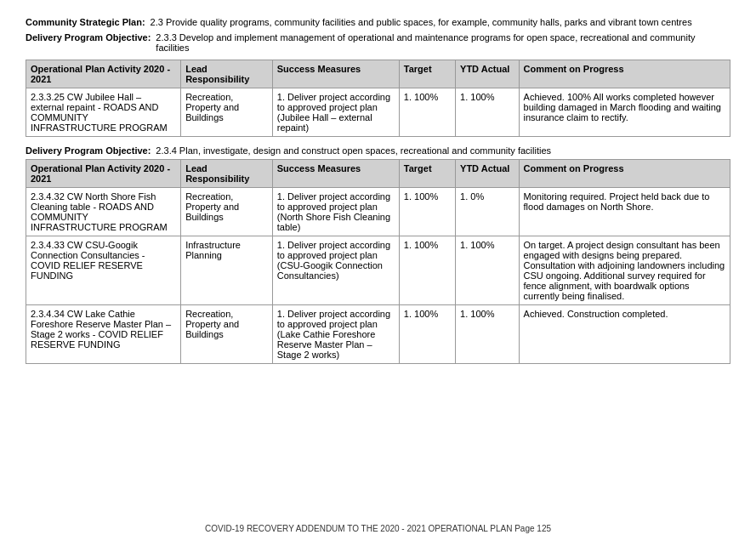 Image resolution: width=756 pixels, height=546 pixels. What do you see at coordinates (335, 173) in the screenshot?
I see `th-success-2: Success Measures` at bounding box center [335, 173].